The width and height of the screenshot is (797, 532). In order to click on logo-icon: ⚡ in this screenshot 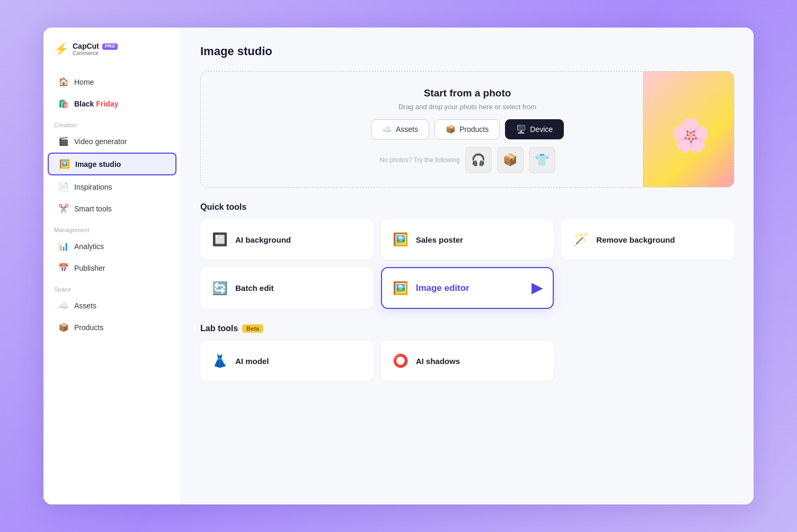, I will do `click(61, 49)`.